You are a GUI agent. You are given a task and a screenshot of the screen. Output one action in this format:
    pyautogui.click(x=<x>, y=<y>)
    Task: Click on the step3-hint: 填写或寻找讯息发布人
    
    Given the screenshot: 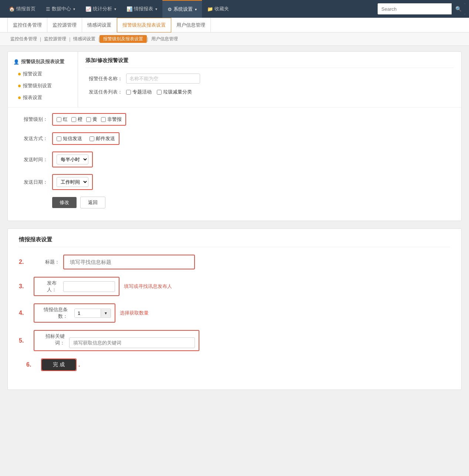 What is the action you would take?
    pyautogui.click(x=148, y=286)
    